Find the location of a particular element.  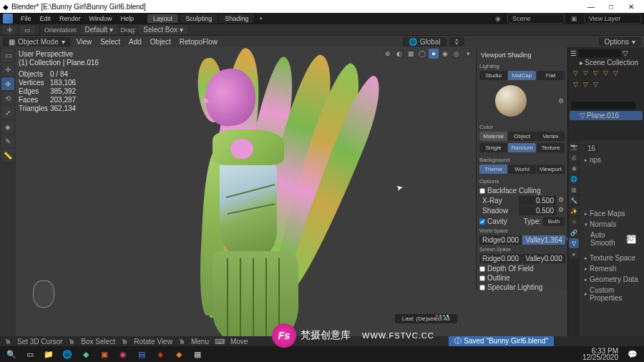

app-icon: ▣ is located at coordinates (104, 354).